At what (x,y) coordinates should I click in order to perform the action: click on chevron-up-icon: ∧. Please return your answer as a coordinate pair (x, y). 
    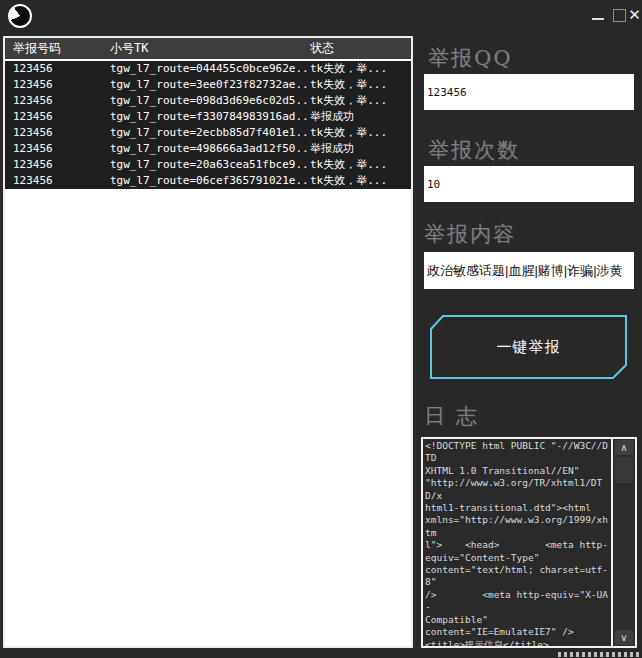
    Looking at the image, I should click on (624, 448).